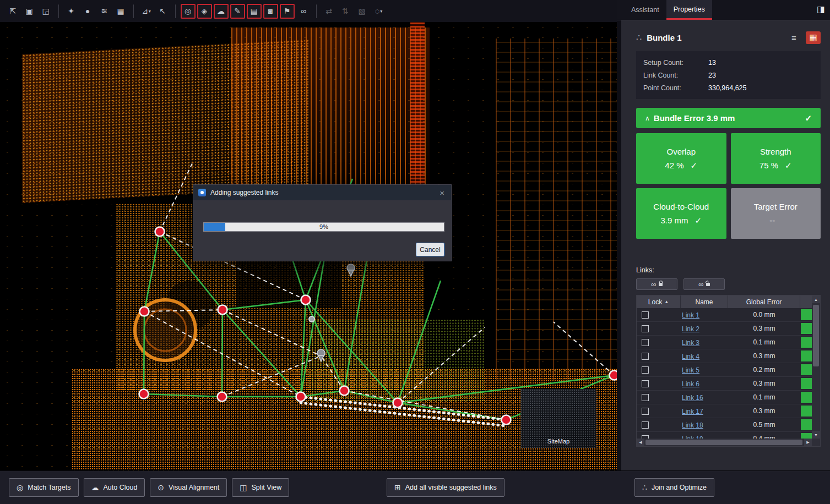 The image size is (830, 504). What do you see at coordinates (692, 425) in the screenshot?
I see `link-name: Link 18` at bounding box center [692, 425].